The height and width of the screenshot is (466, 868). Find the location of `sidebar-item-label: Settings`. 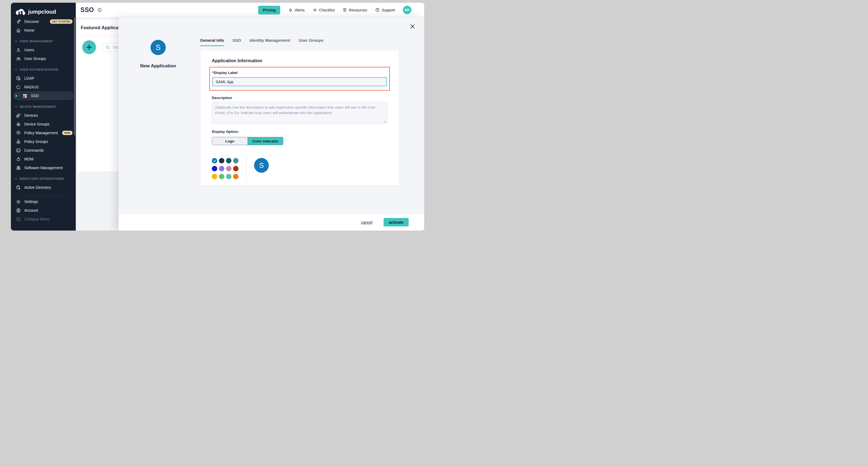

sidebar-item-label: Settings is located at coordinates (31, 202).